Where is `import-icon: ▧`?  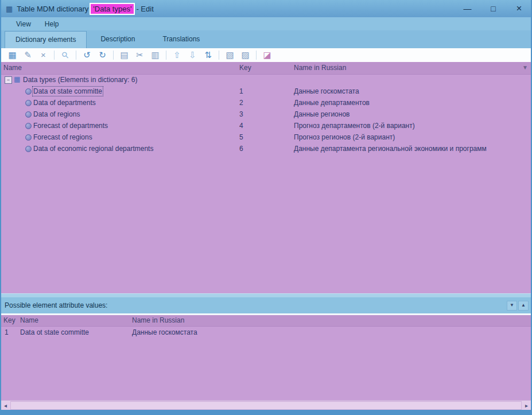
import-icon: ▧ is located at coordinates (230, 55).